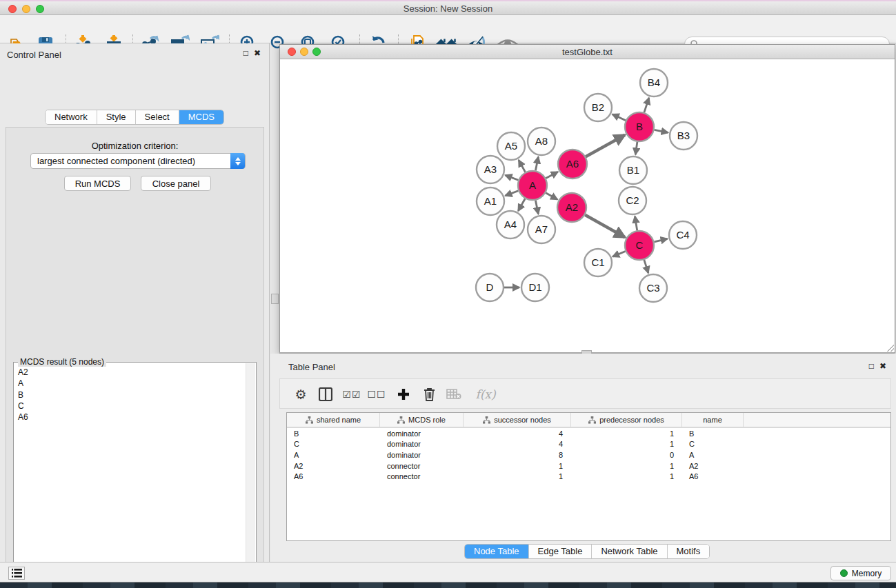 Image resolution: width=896 pixels, height=588 pixels. I want to click on mcds-result-list: A2ABCA6, so click(130, 476).